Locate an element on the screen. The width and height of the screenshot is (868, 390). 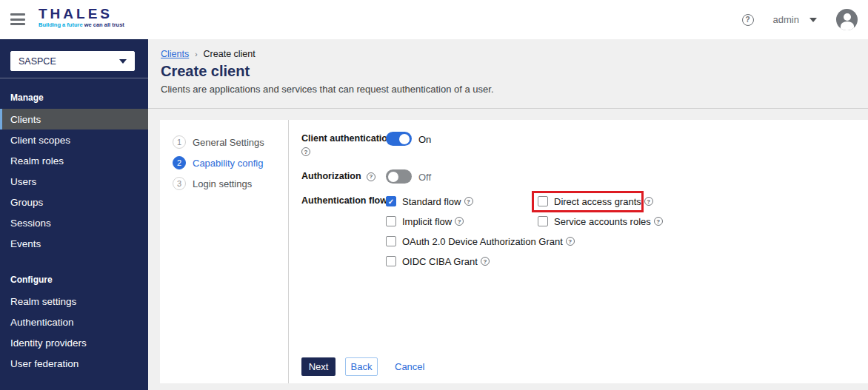
page-subtitle: Clients are applications and services th… is located at coordinates (327, 89).